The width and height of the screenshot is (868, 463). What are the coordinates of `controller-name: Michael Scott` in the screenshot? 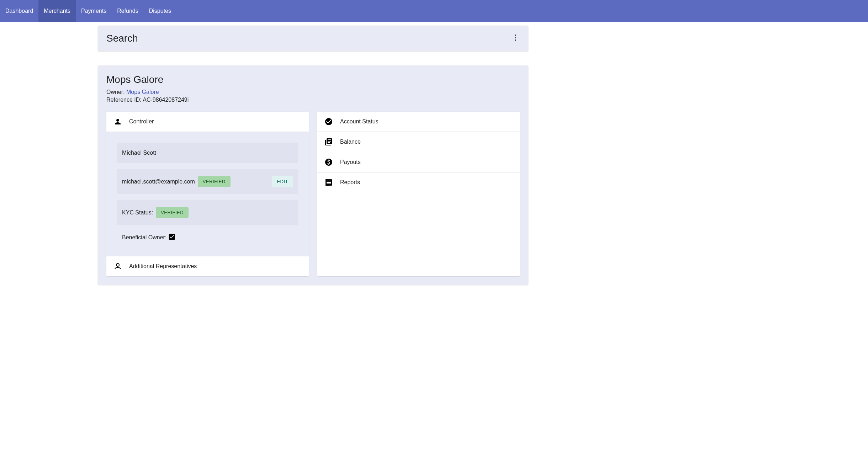 It's located at (139, 153).